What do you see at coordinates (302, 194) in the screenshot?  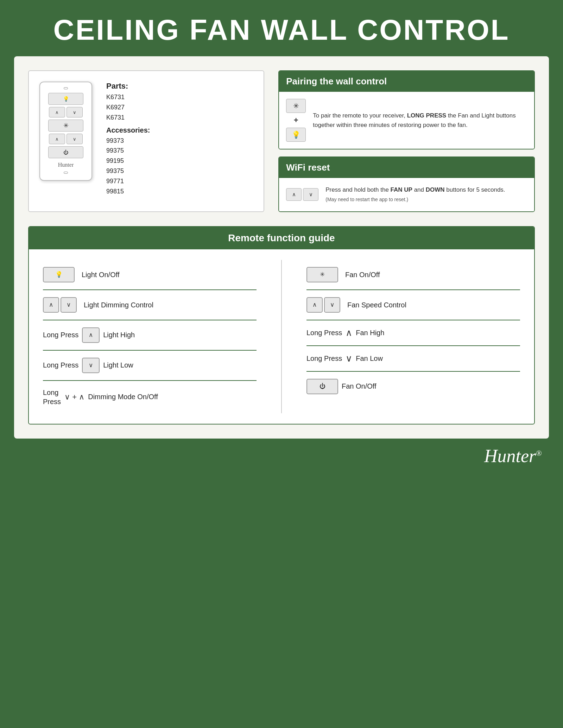 I see `wifi-btn-group: ∧ ∨` at bounding box center [302, 194].